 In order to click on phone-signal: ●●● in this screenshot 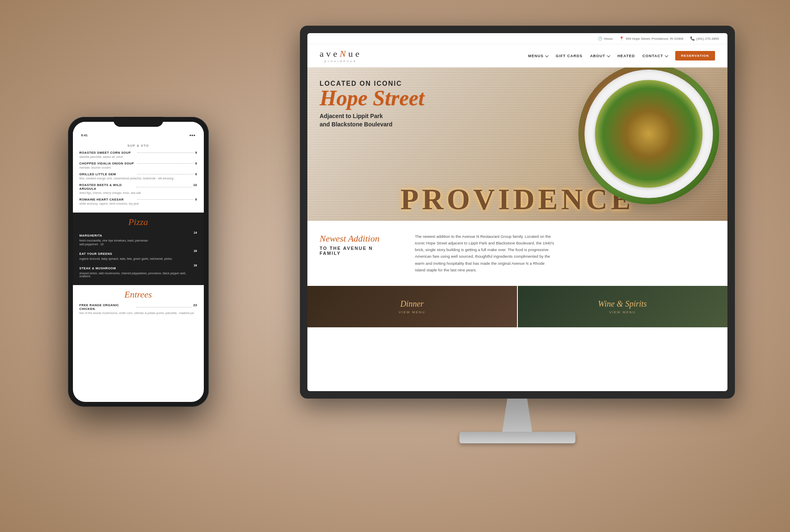, I will do `click(192, 135)`.